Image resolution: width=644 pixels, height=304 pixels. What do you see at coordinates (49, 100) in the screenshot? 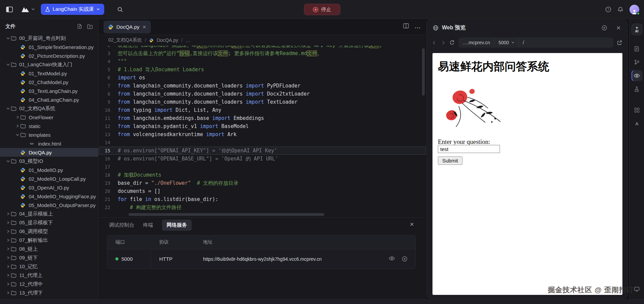
I see `tree-item-file: 04_ChatLangChain.py` at bounding box center [49, 100].